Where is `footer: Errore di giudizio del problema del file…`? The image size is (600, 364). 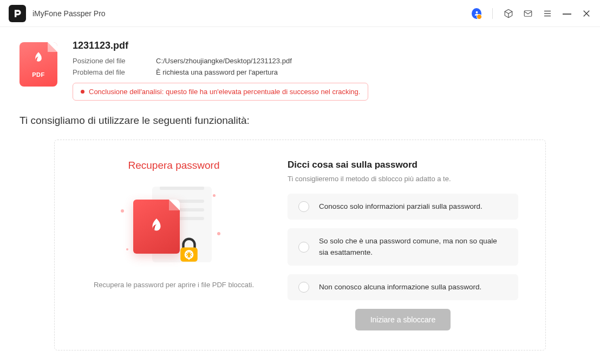
footer: Errore di giudizio del problema del file… is located at coordinates (300, 360).